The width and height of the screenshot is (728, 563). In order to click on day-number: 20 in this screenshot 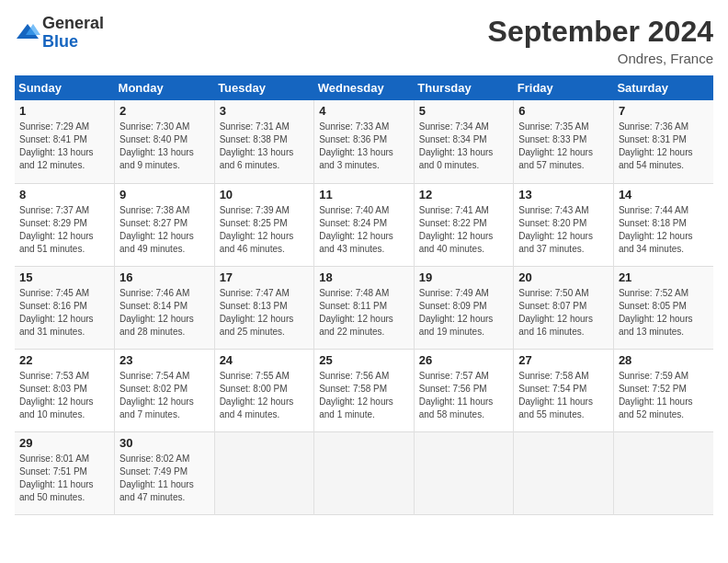, I will do `click(563, 278)`.